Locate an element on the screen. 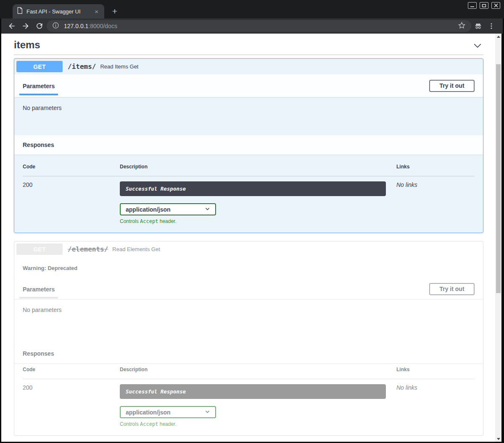 The width and height of the screenshot is (504, 443). incognito-icon is located at coordinates (478, 26).